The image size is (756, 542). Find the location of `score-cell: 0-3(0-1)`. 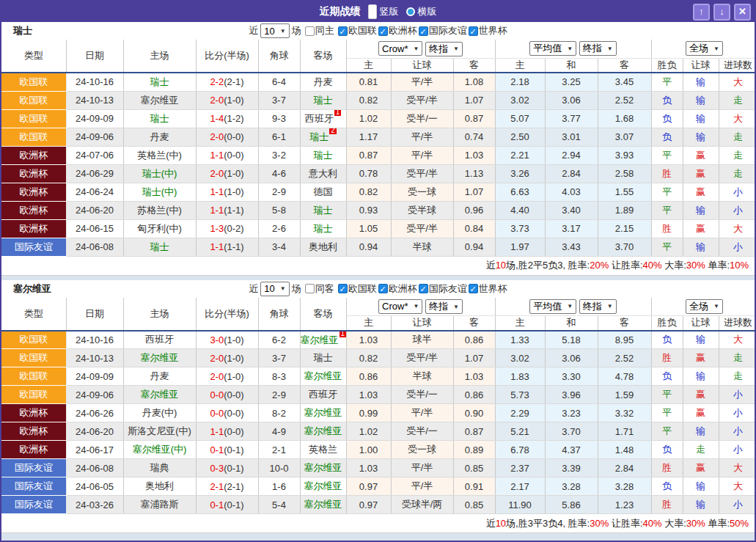

score-cell: 0-3(0-1) is located at coordinates (227, 468).